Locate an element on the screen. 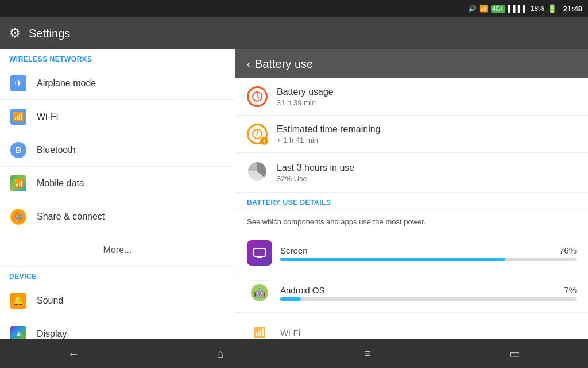 Image resolution: width=588 pixels, height=368 pixels. share-icon: 🔗 is located at coordinates (18, 217).